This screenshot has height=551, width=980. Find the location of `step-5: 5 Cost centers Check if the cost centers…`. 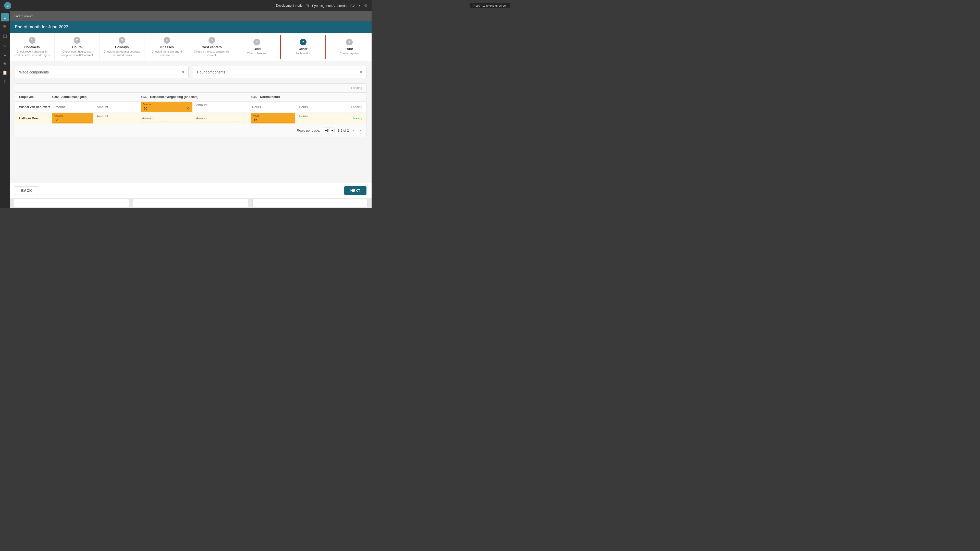

step-5: 5 Cost centers Check if the cost centers… is located at coordinates (212, 47).